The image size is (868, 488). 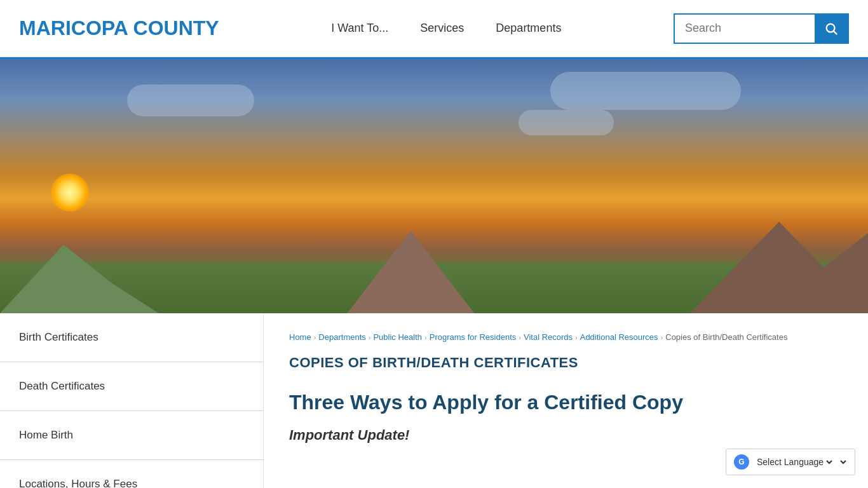 What do you see at coordinates (529, 28) in the screenshot?
I see `nav-departments: Departments` at bounding box center [529, 28].